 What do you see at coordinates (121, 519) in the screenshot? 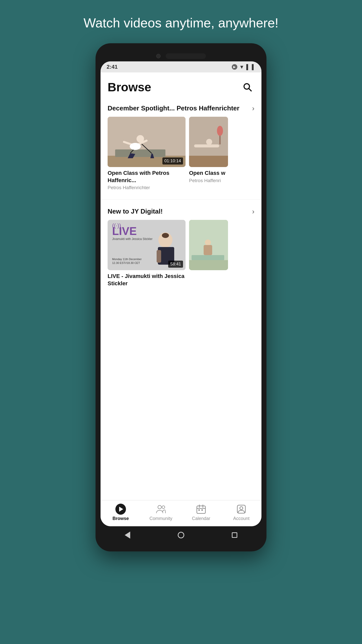
I see `nav-label-browse: Browse` at bounding box center [121, 519].